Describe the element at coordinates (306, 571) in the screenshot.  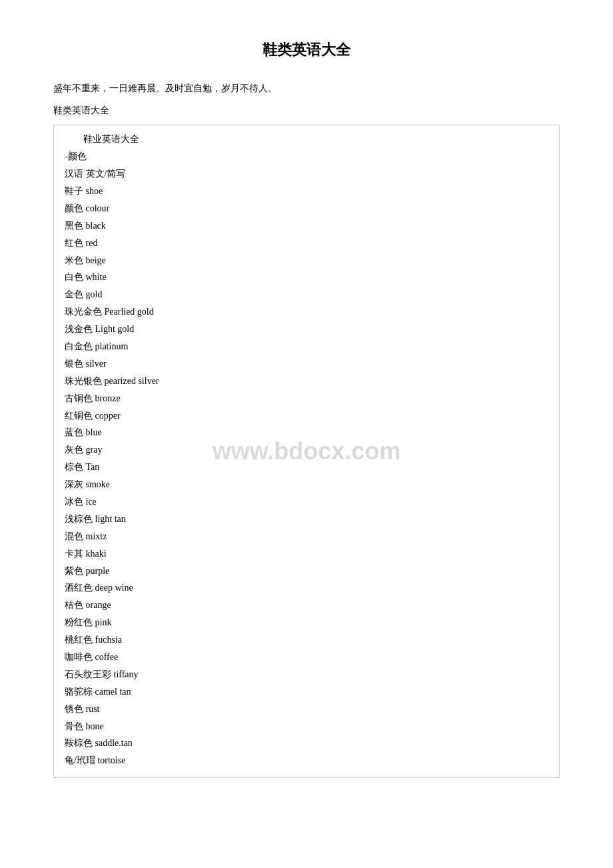
I see `list-item: 紫色 purple` at that location.